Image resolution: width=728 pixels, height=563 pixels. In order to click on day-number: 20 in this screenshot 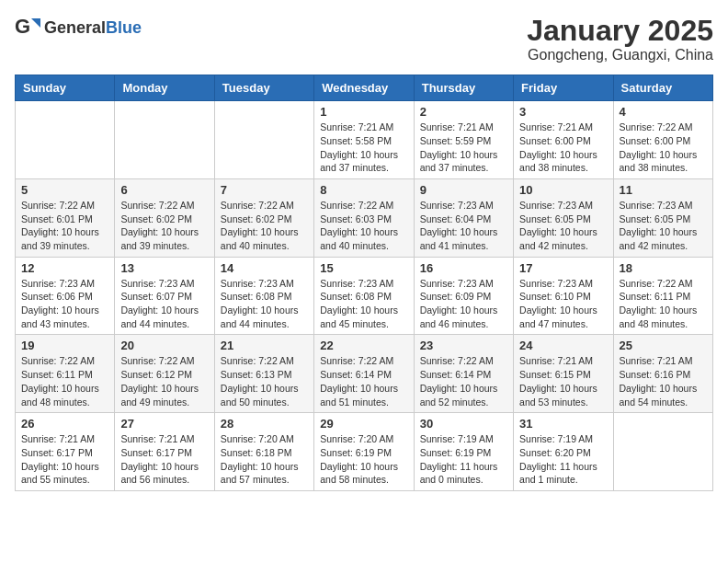, I will do `click(164, 346)`.